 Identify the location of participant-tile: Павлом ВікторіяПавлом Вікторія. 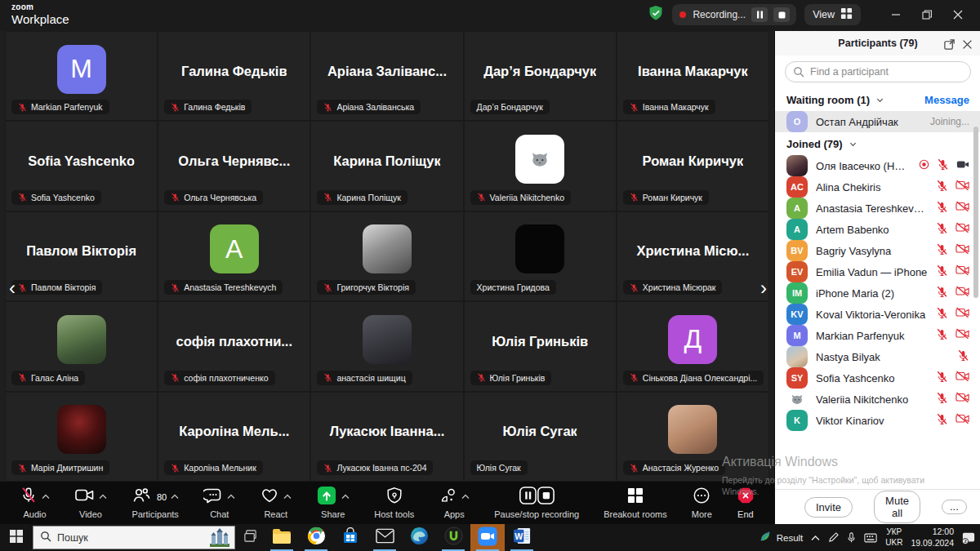
(82, 256).